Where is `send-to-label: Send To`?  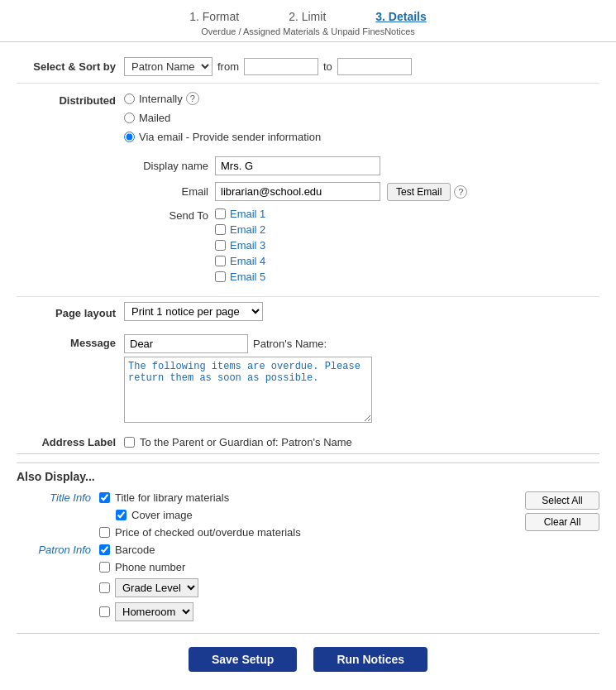 send-to-label: Send To is located at coordinates (170, 215).